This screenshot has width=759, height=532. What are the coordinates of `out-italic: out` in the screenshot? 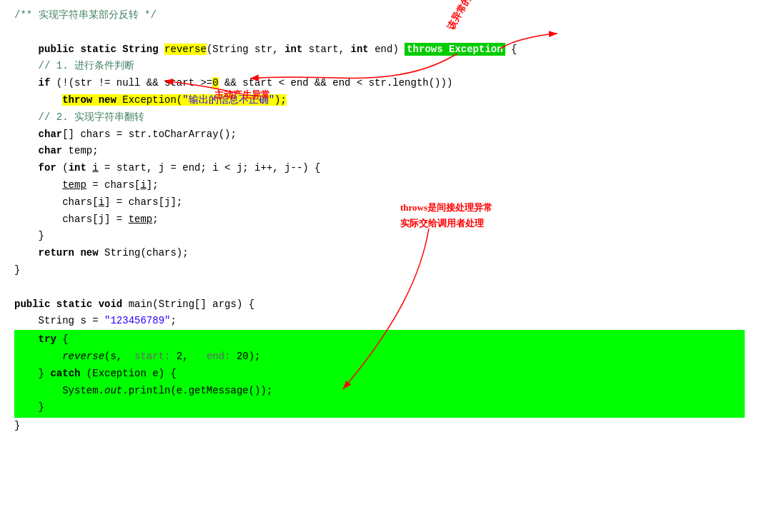 It's located at (113, 391).